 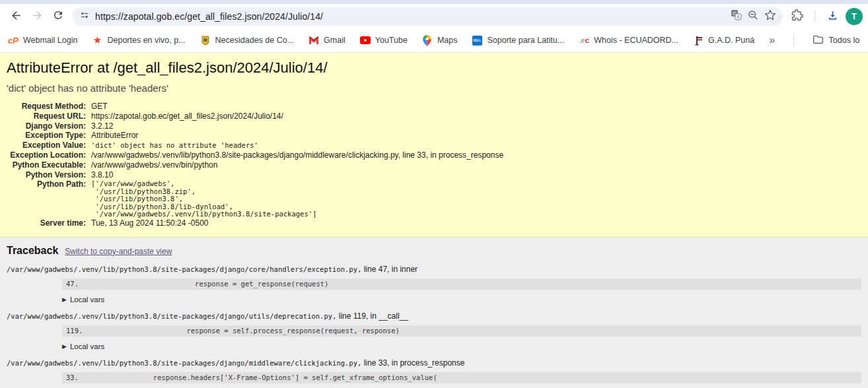 What do you see at coordinates (797, 16) in the screenshot?
I see `extensions-puzzle-icon` at bounding box center [797, 16].